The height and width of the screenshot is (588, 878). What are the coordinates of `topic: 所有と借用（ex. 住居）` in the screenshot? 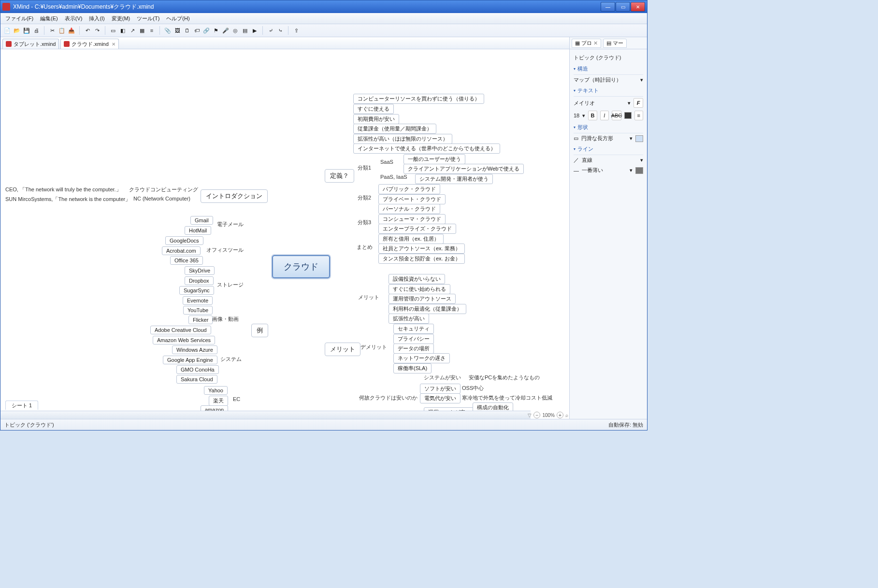 It's located at (411, 239).